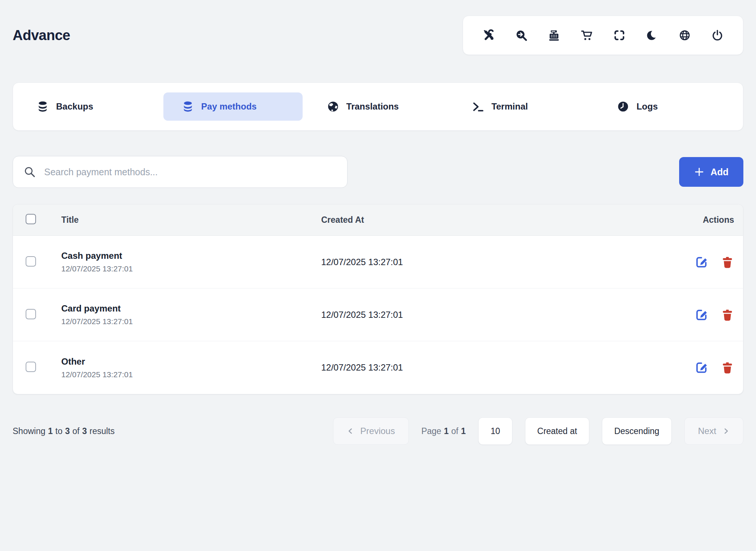  I want to click on per-page-select: 10, so click(495, 431).